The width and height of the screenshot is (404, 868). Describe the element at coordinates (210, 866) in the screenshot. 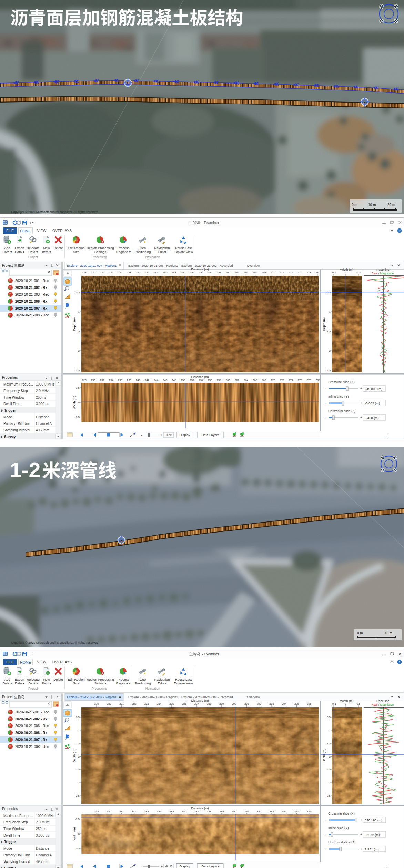

I see `svg-text: Data Layers` at that location.